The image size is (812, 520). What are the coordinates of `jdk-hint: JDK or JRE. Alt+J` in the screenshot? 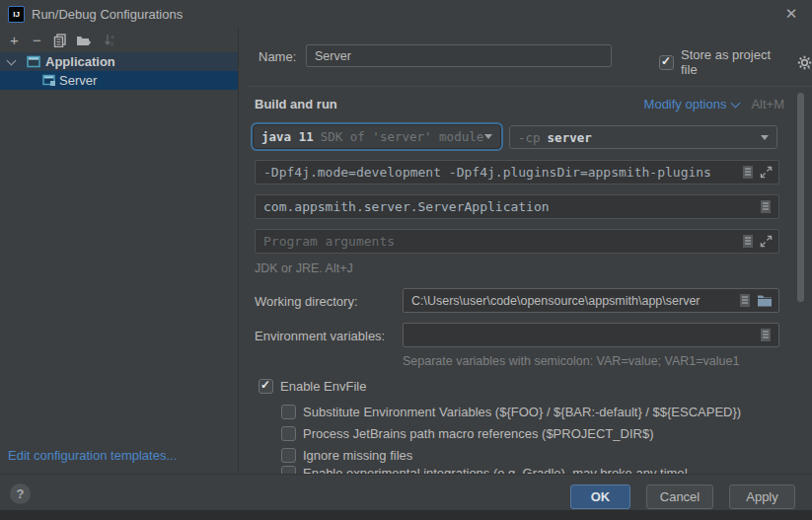 It's located at (304, 268).